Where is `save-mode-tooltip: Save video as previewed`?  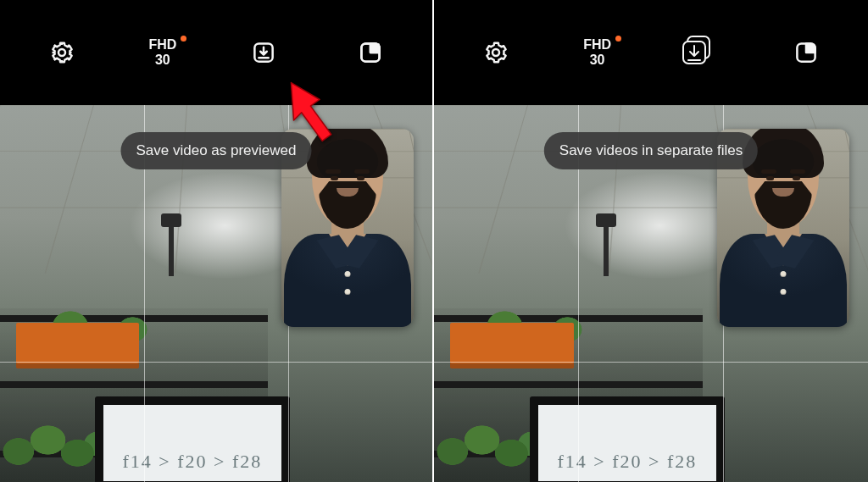
save-mode-tooltip: Save video as previewed is located at coordinates (215, 151).